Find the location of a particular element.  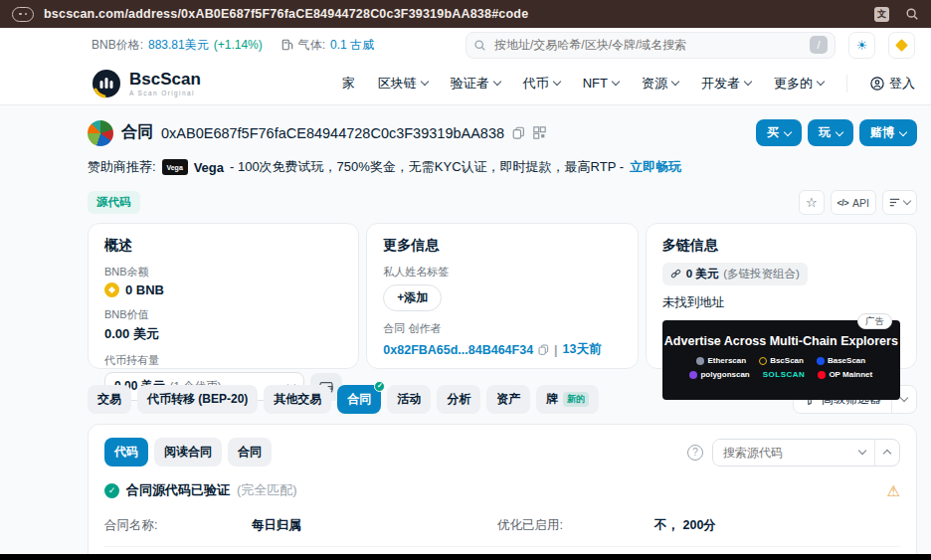

site-settings-icon is located at coordinates (23, 14).